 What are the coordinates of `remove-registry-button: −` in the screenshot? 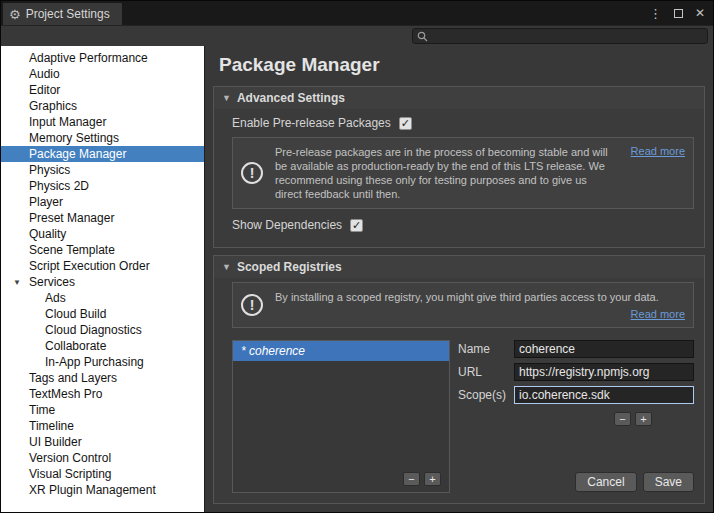 It's located at (412, 479).